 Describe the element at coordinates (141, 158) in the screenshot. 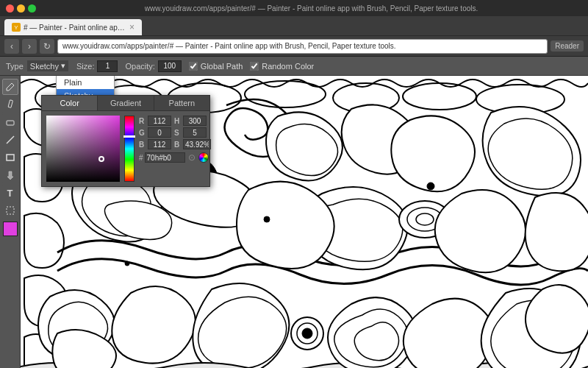

I see `hex-hash: #` at that location.